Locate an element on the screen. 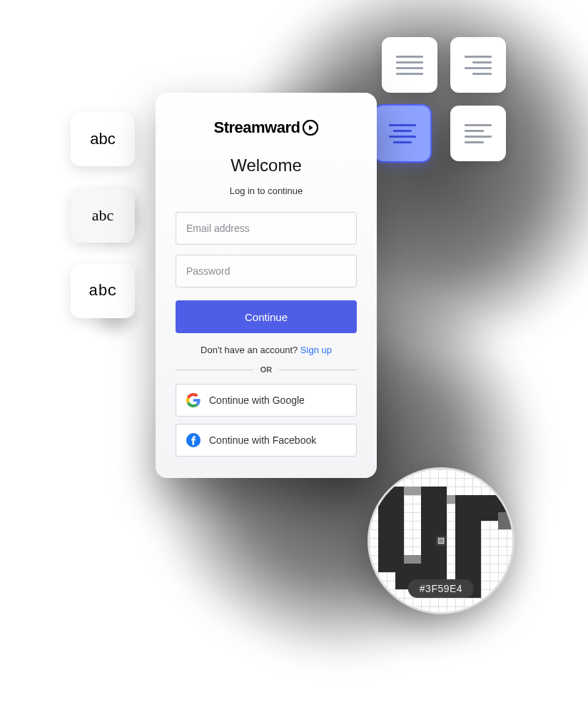  password-field is located at coordinates (266, 271).